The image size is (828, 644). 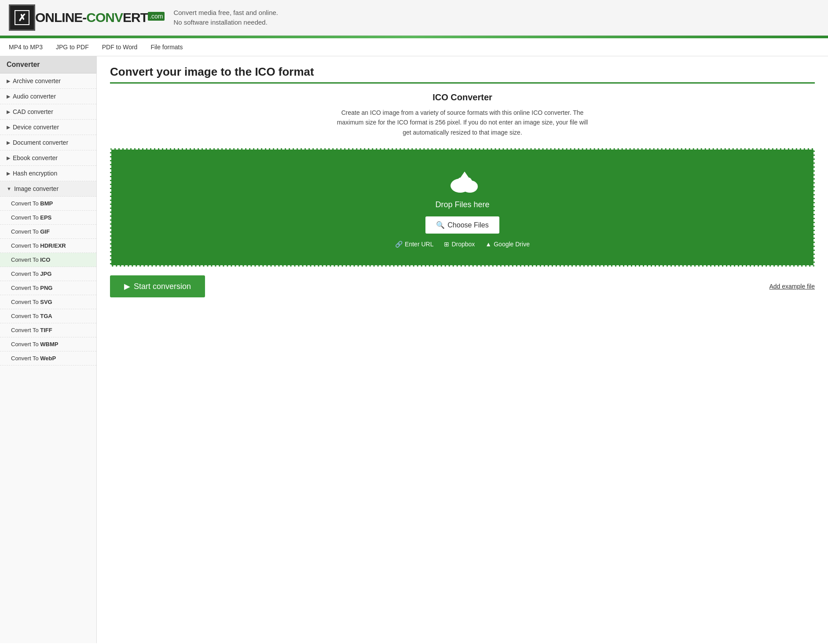 I want to click on sidebar-item-device: ▶ Device converter, so click(x=48, y=128).